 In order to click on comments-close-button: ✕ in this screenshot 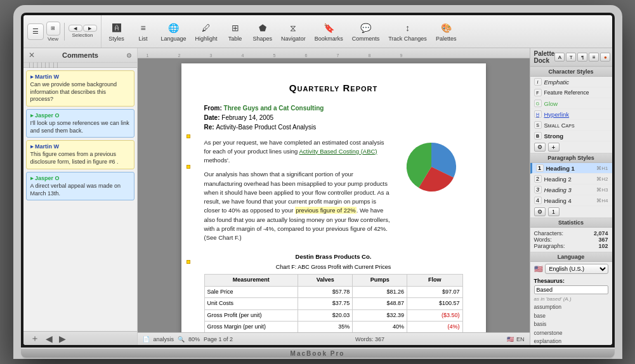, I will do `click(32, 55)`.